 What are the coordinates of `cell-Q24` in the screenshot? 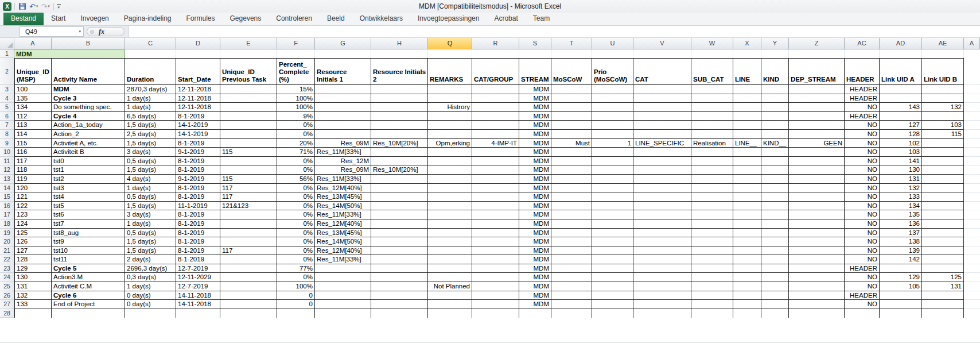 It's located at (450, 278).